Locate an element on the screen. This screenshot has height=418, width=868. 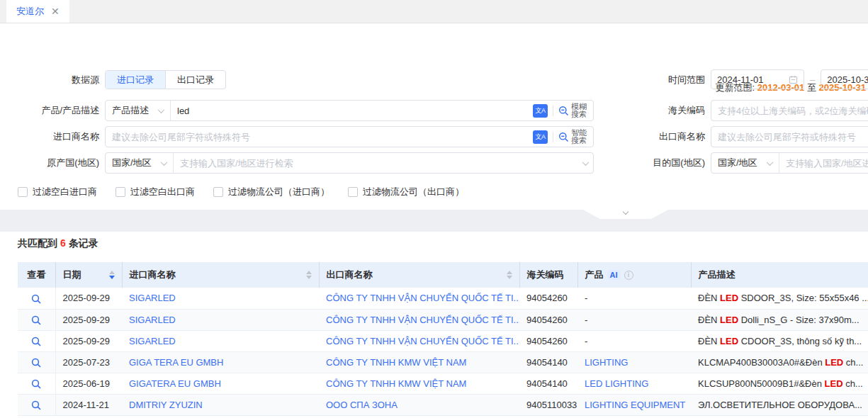
tab-bar: 安道尔 ✕ is located at coordinates (434, 11).